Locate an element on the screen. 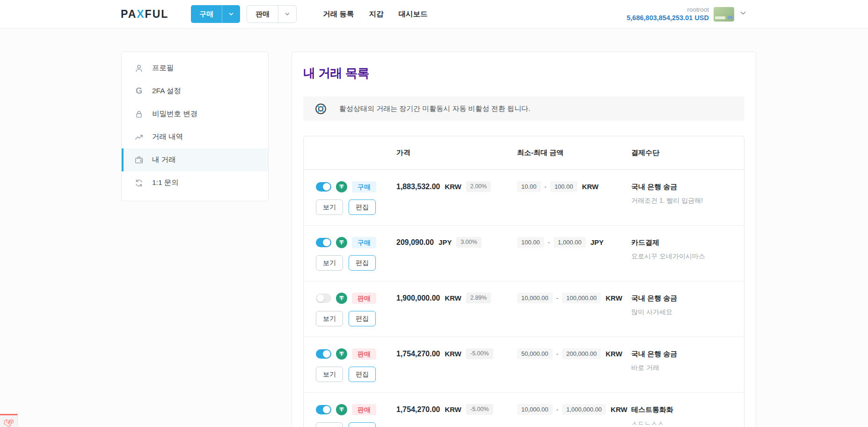 The image size is (868, 427). user-icon is located at coordinates (139, 68).